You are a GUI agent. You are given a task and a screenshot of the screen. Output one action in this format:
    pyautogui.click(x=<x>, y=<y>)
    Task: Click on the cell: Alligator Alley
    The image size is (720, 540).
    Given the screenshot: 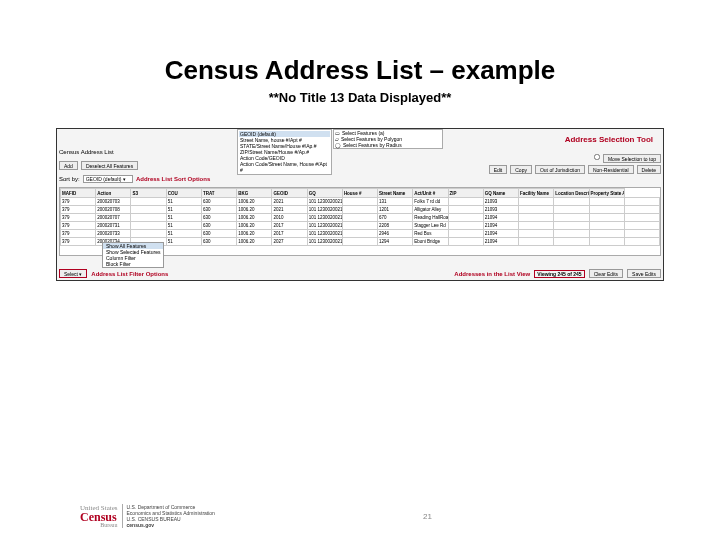 What is the action you would take?
    pyautogui.click(x=430, y=210)
    